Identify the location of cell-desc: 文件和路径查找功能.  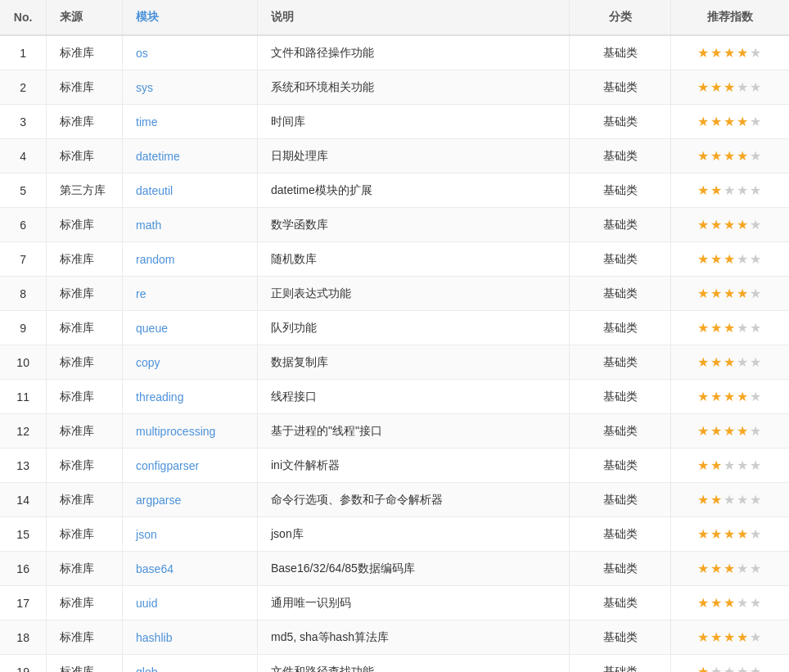
(413, 664).